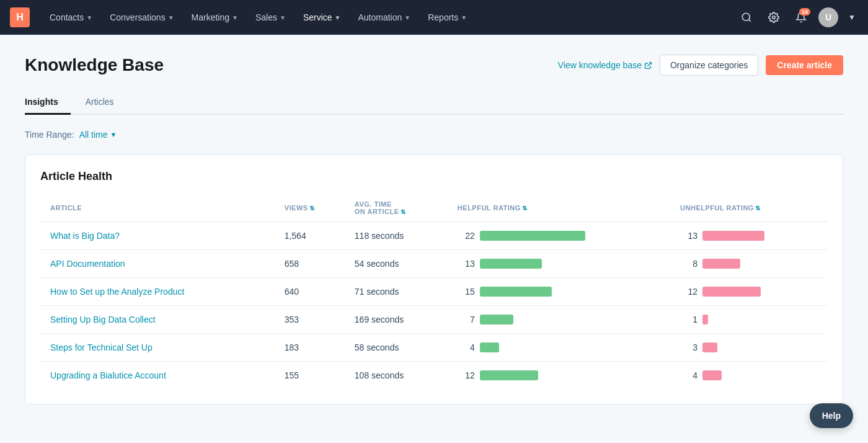 The height and width of the screenshot is (443, 868). I want to click on col-header-helpful-rating: HELPFUL RATING⇅, so click(562, 208).